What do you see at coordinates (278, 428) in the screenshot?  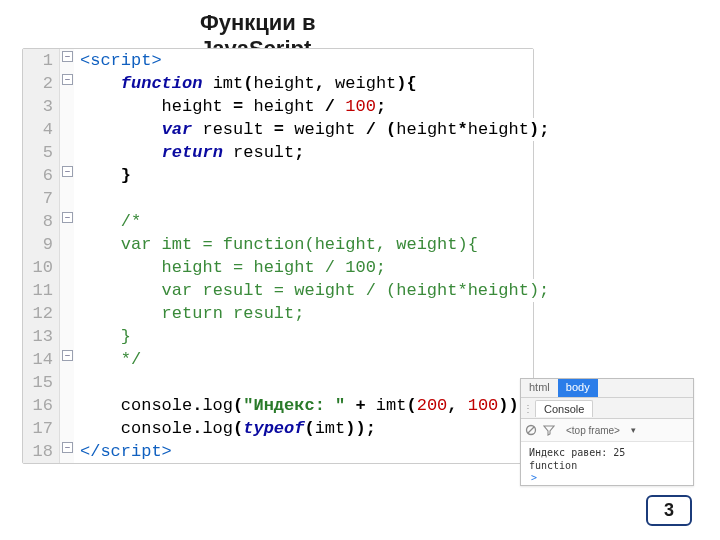 I see `code-line: 17 console.log(typeof(imt));` at bounding box center [278, 428].